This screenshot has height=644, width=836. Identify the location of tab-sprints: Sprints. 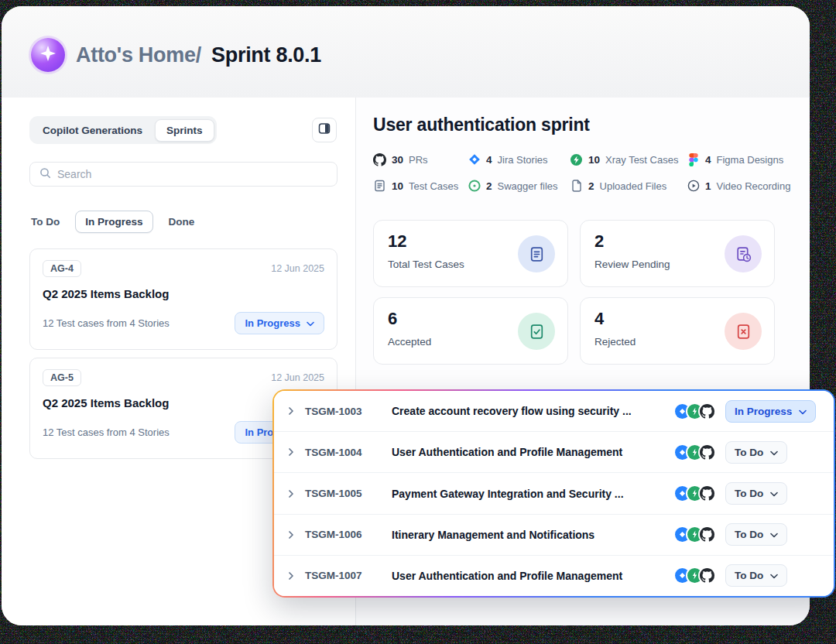
(184, 130).